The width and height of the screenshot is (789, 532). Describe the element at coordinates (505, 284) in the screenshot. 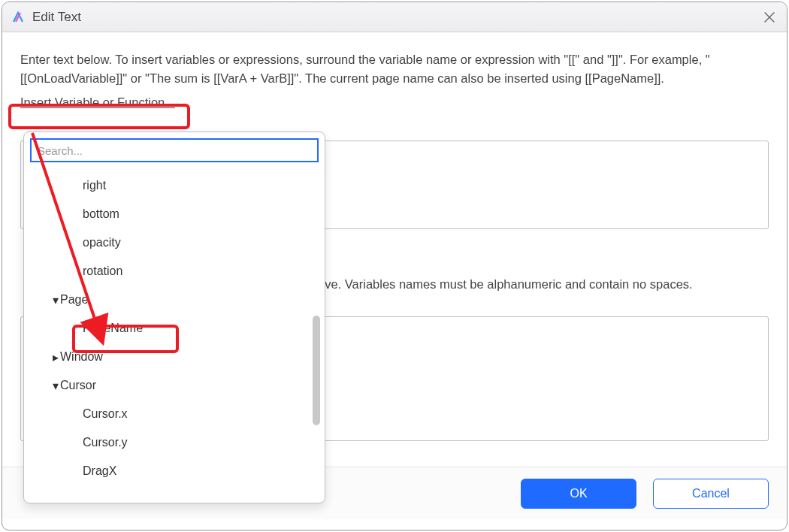

I see `local-vars-hint-text: ove. Variables names must be alphanumeri…` at that location.